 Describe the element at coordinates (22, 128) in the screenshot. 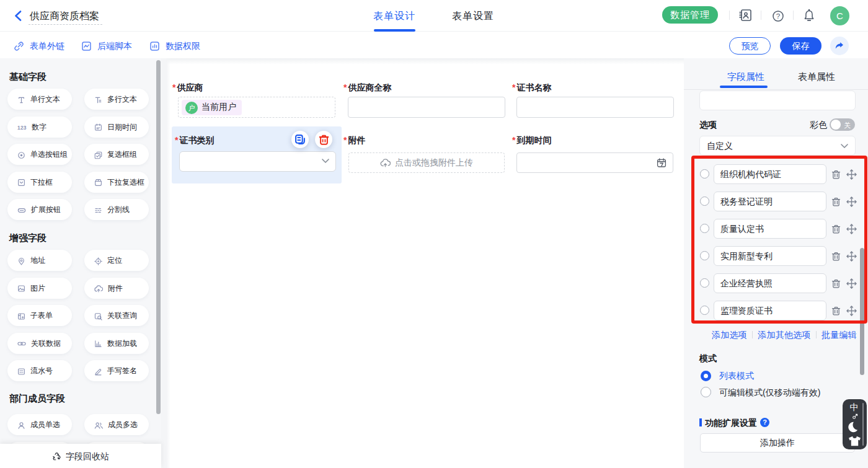

I see `svg-text: 123` at that location.